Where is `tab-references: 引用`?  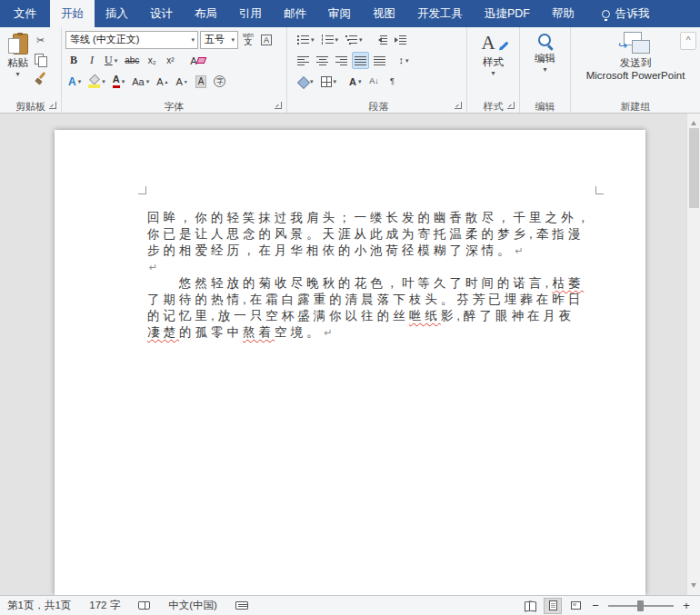 tab-references: 引用 is located at coordinates (251, 14).